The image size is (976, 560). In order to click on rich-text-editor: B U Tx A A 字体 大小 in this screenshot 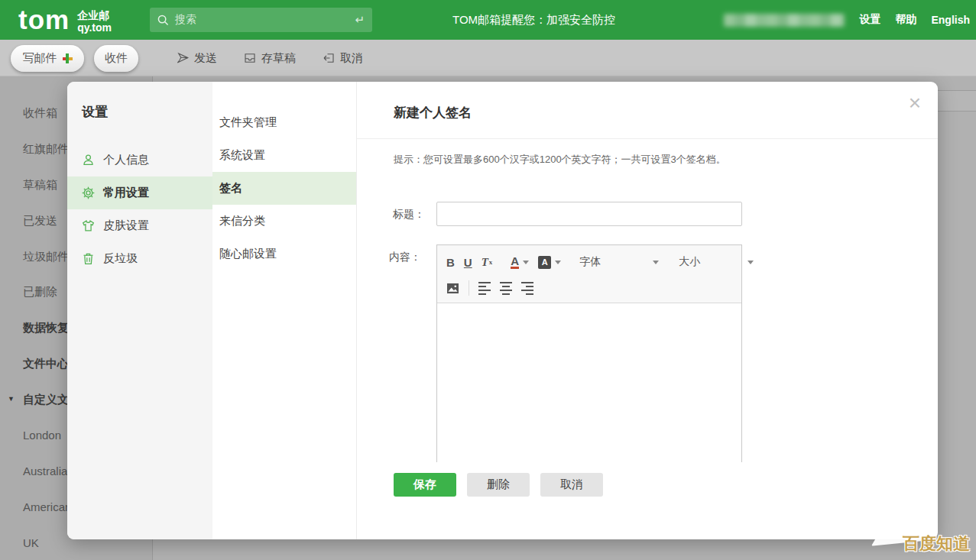, I will do `click(589, 353)`.